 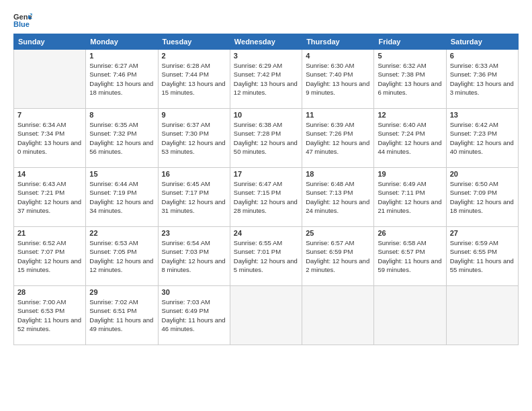 I want to click on sunset-text: Sunset: 7:34 PM, so click(x=50, y=133).